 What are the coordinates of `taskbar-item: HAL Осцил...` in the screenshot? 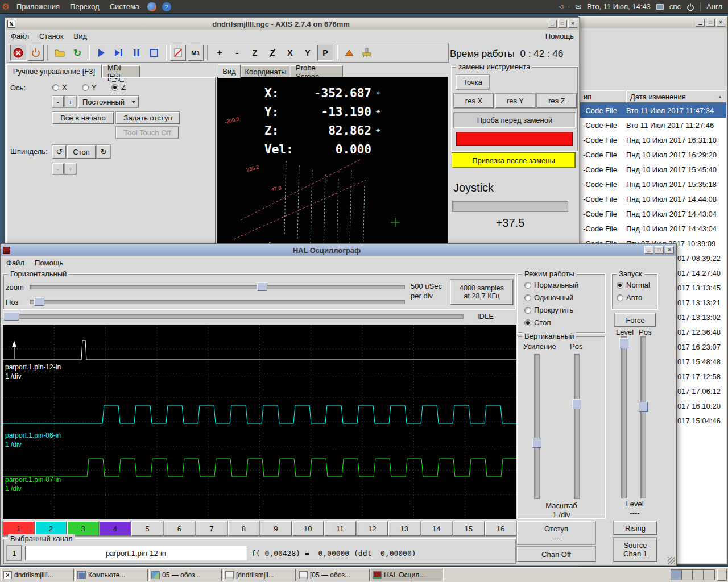 It's located at (407, 575).